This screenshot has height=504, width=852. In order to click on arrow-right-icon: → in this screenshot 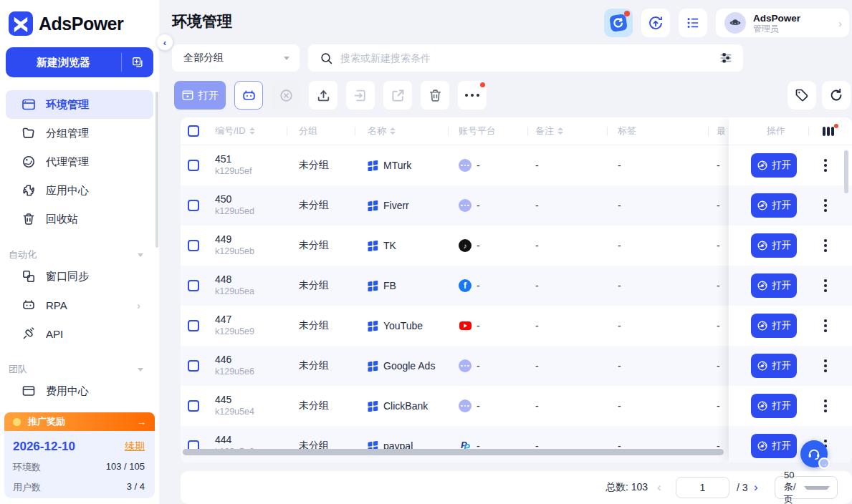, I will do `click(824, 463)`.